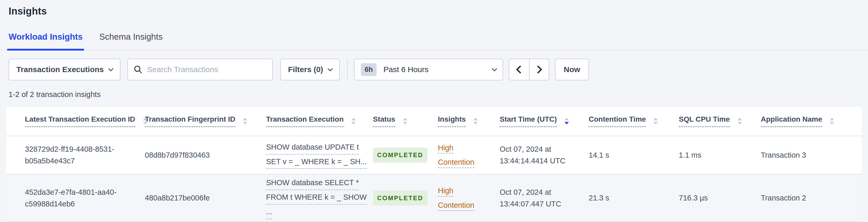 The image size is (868, 222). What do you see at coordinates (544, 198) in the screenshot?
I see `cell-start-time: Oct 07, 2024 at 13:44:07.447 UTC` at bounding box center [544, 198].